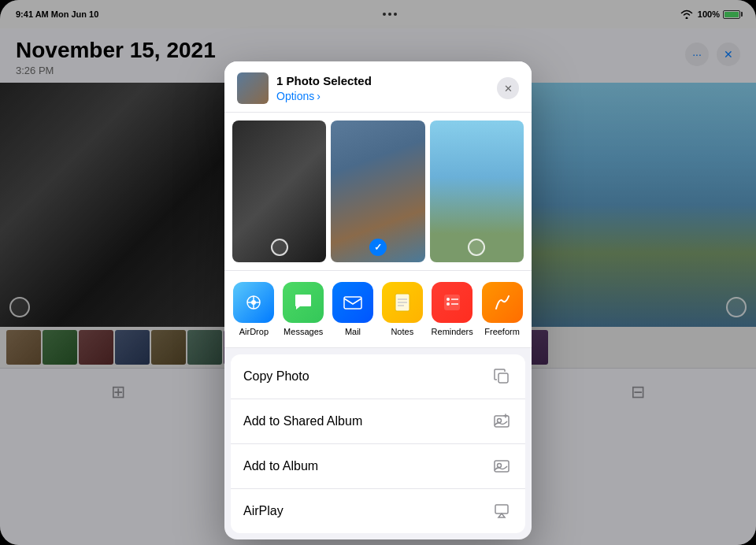  I want to click on freeform-label: Freeform, so click(502, 332).